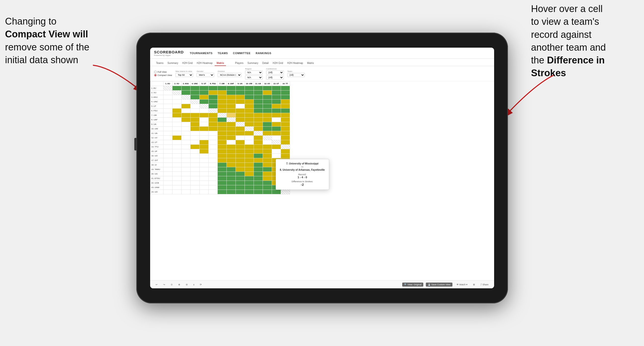 The width and height of the screenshot is (644, 346). I want to click on matrix-cell-r18-c1, so click(168, 165).